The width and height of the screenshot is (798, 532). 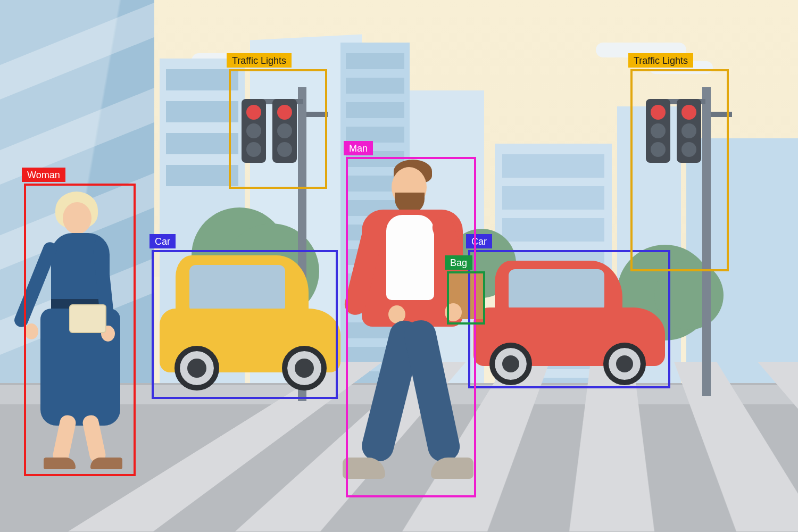 What do you see at coordinates (459, 263) in the screenshot?
I see `detection-label: Bag` at bounding box center [459, 263].